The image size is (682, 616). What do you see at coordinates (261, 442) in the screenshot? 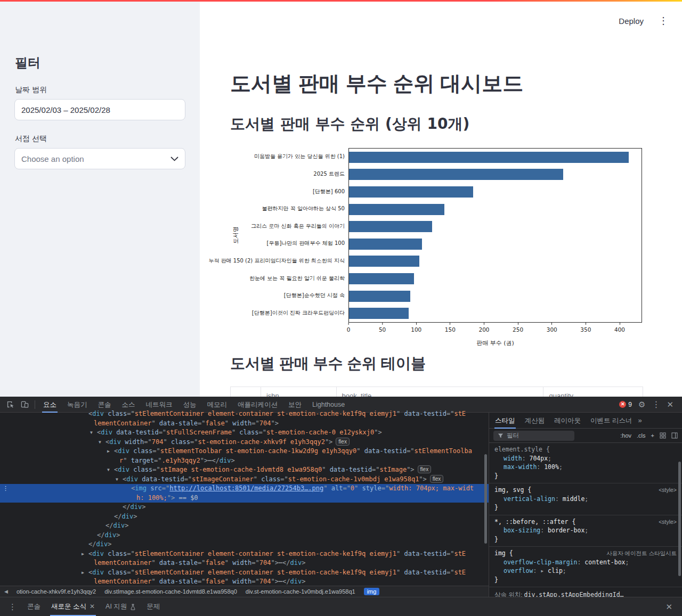
I see `code-token: st-emotion-cache-xhkv9f e1yh3qqy2` at bounding box center [261, 442].